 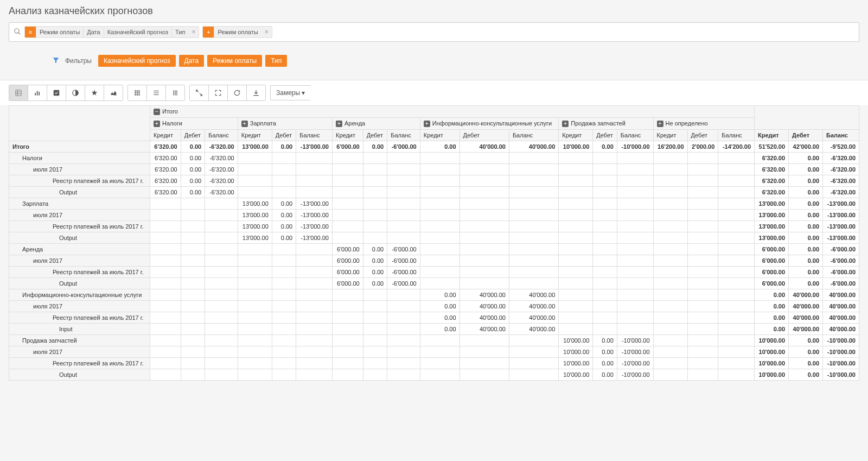 What do you see at coordinates (237, 32) in the screenshot?
I see `search-tag-2: + Режим оплаты ×` at bounding box center [237, 32].